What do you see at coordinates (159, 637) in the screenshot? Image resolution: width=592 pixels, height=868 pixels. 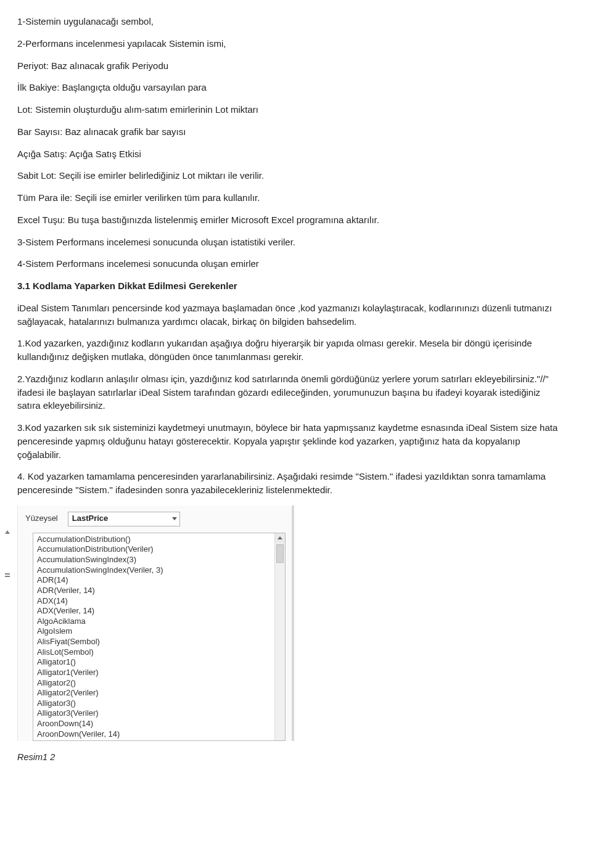 I see `completion-list: AccumulationDistribution()AccumulationDi…` at bounding box center [159, 637].